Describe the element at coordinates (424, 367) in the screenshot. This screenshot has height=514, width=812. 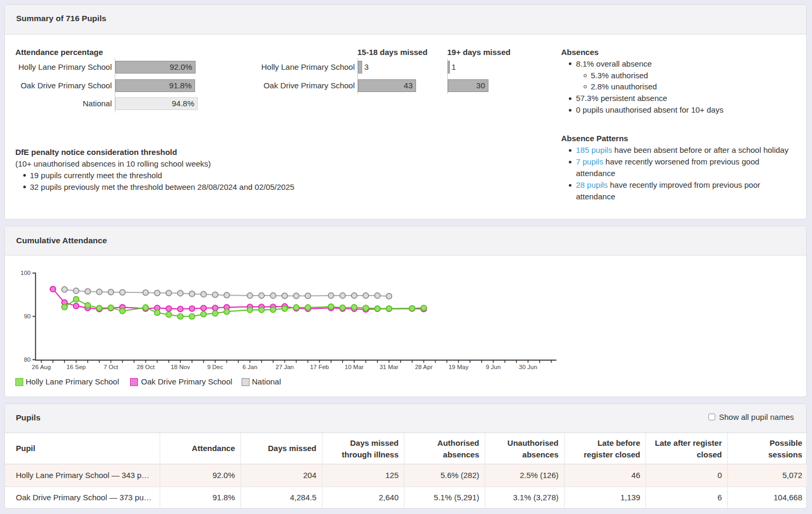
I see `svg-text: 28 Apr` at that location.